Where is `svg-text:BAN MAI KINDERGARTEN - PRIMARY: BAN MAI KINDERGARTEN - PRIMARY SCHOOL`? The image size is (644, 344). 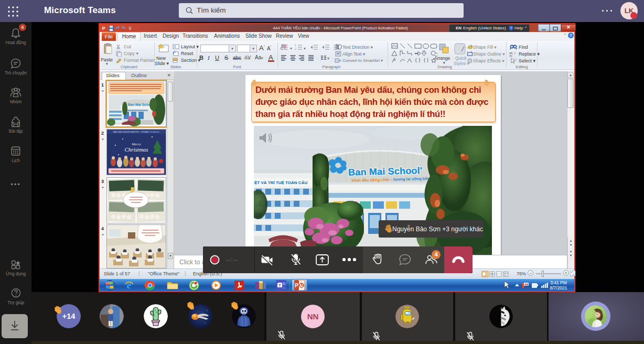 svg-text:BAN MAI KINDERGARTEN - PRIMARY: BAN MAI KINDERGARTEN - PRIMARY SCHOOL is located at coordinates (137, 132).